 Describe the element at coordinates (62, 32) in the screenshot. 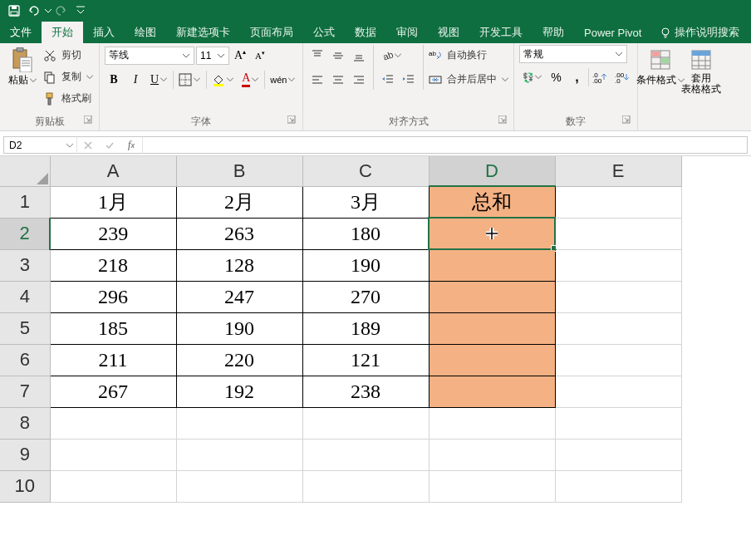

I see `tab-home: 开始` at that location.